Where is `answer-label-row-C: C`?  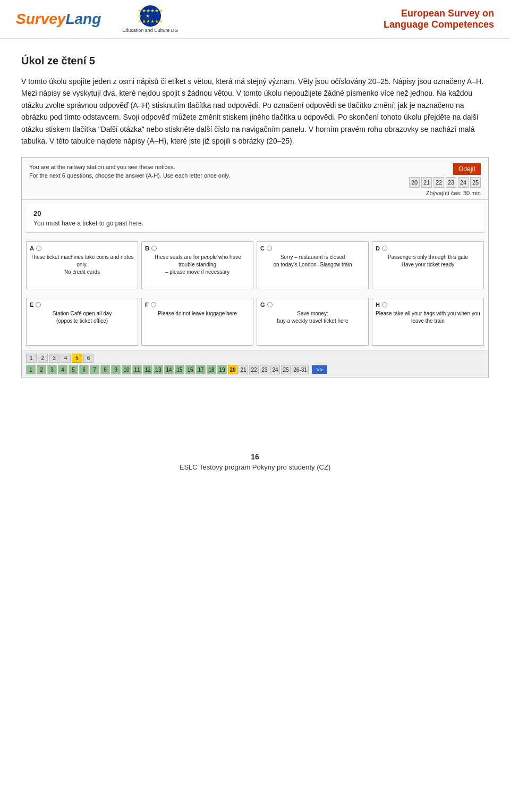 answer-label-row-C: C is located at coordinates (312, 248).